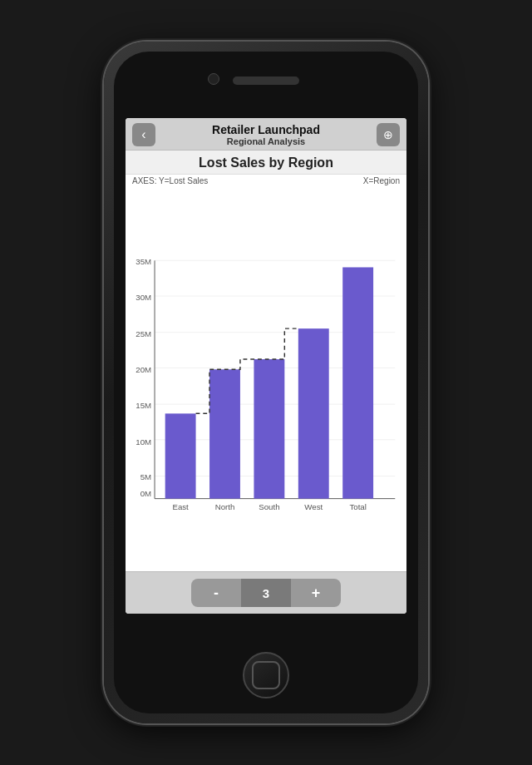  Describe the element at coordinates (266, 141) in the screenshot. I see `app-subtitle: Regional Analysis` at that location.